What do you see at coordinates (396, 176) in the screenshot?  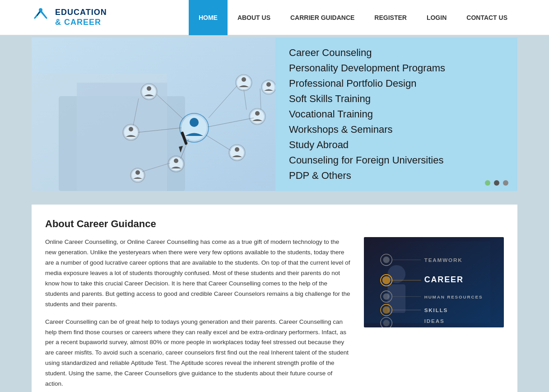 I see `service-item-9: PDP & Others` at bounding box center [396, 176].